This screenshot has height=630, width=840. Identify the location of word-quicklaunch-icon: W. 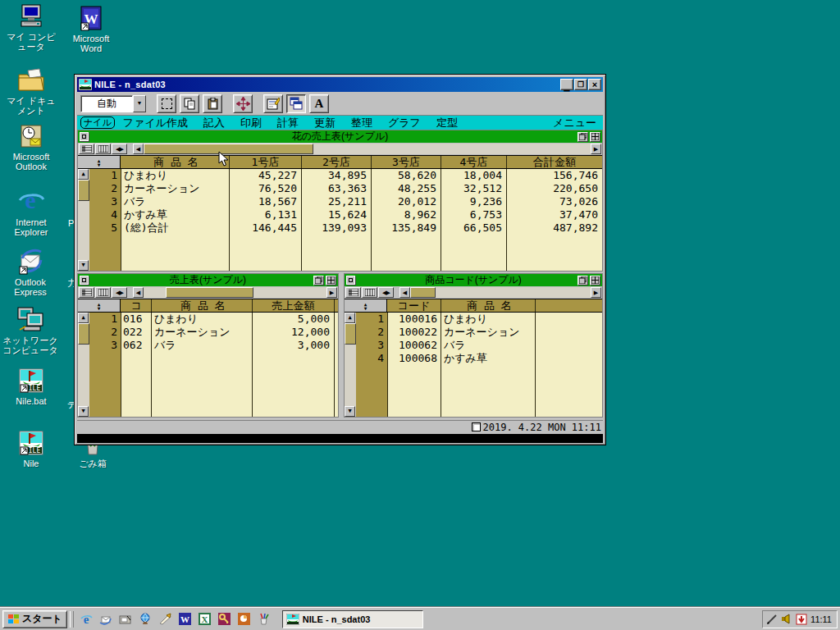
(185, 619).